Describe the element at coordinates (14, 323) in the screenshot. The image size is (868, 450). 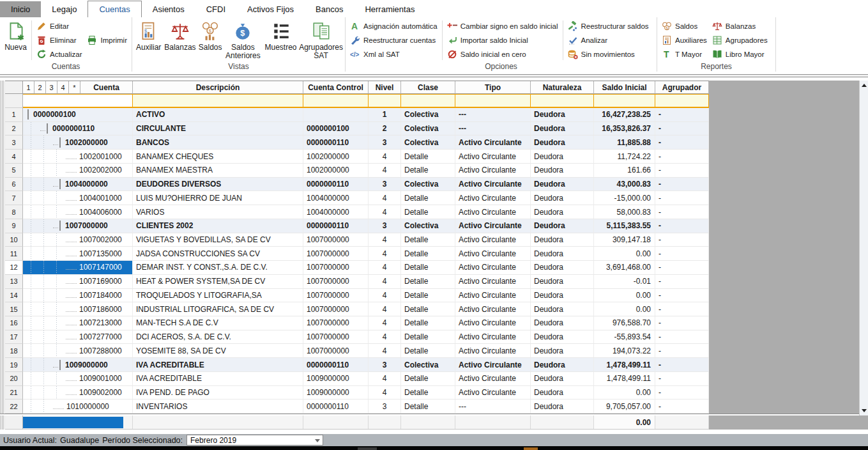
I see `row-number: 16` at that location.